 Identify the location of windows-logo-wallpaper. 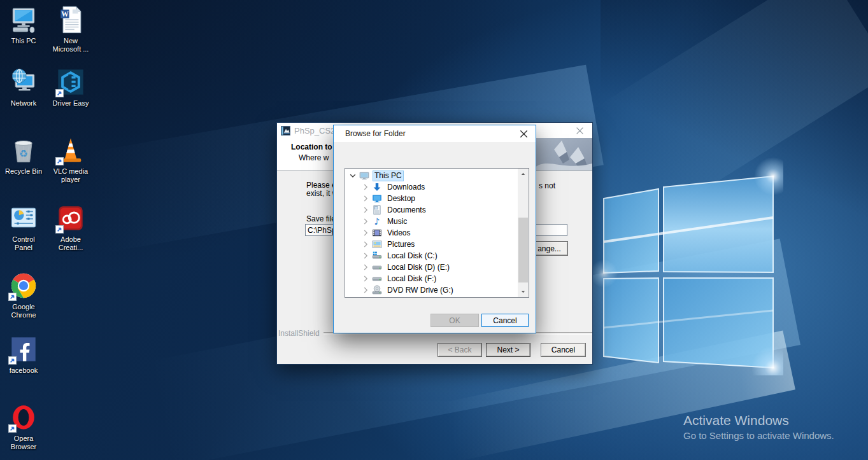
(678, 261).